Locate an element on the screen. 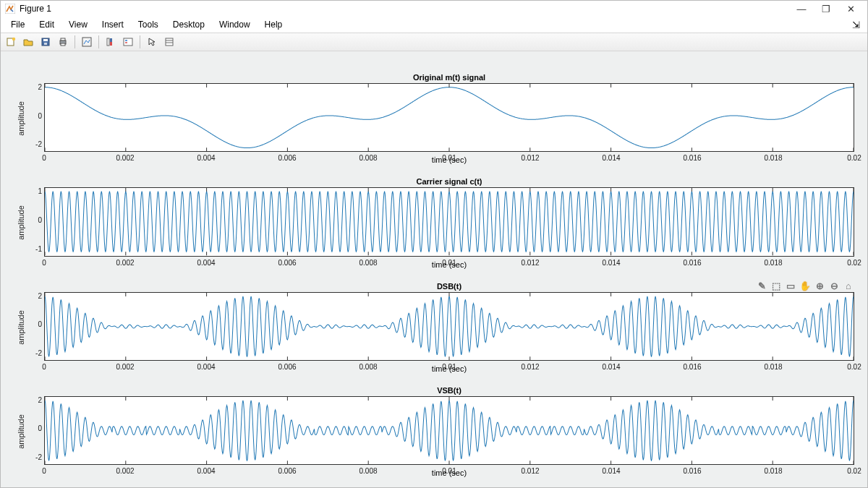  open-icon is located at coordinates (28, 42).